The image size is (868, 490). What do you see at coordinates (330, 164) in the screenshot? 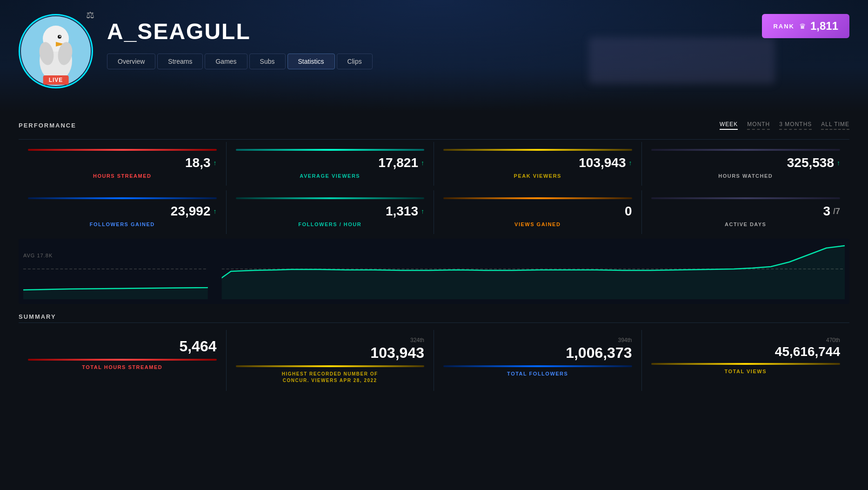
I see `stat-avg-viewers: 17,821 ↑ AVERAGE VIEWERS` at bounding box center [330, 164].